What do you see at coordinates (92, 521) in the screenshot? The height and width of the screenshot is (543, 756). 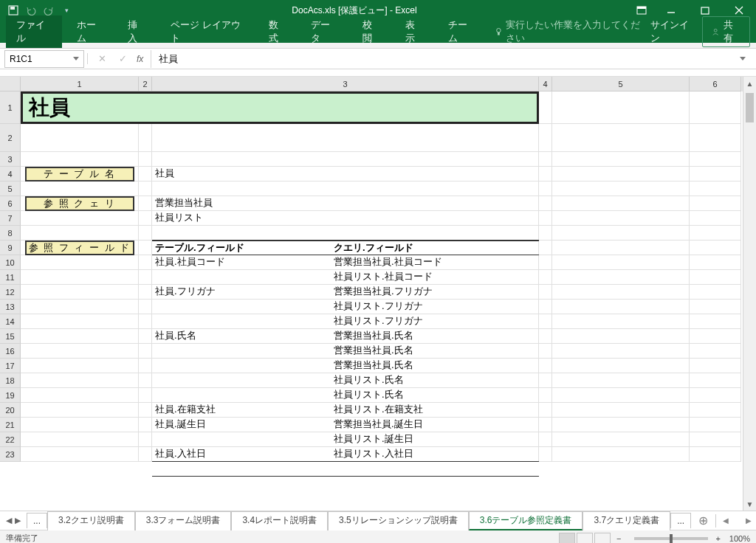 I see `sheet-tab: 3.2クエリ説明書` at bounding box center [92, 521].